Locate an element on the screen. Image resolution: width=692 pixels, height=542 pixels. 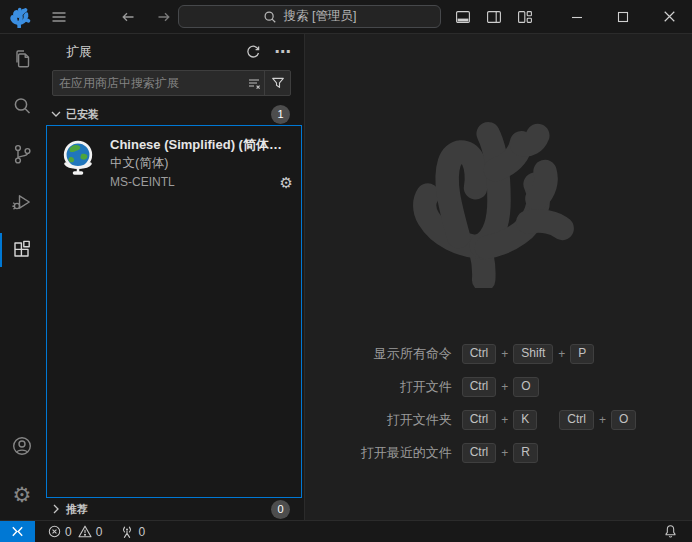
remote-indicator is located at coordinates (18, 532).